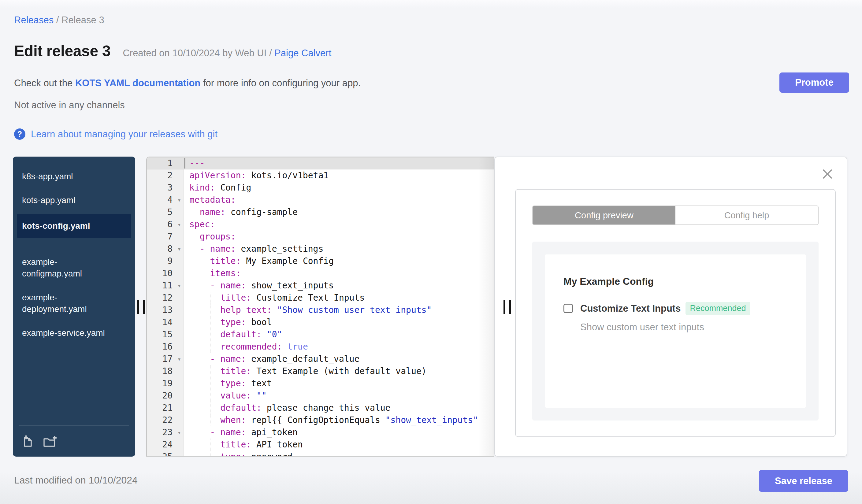 Image resolution: width=862 pixels, height=504 pixels. What do you see at coordinates (339, 298) in the screenshot?
I see `code-text: title: Customize Text Inputs` at bounding box center [339, 298].